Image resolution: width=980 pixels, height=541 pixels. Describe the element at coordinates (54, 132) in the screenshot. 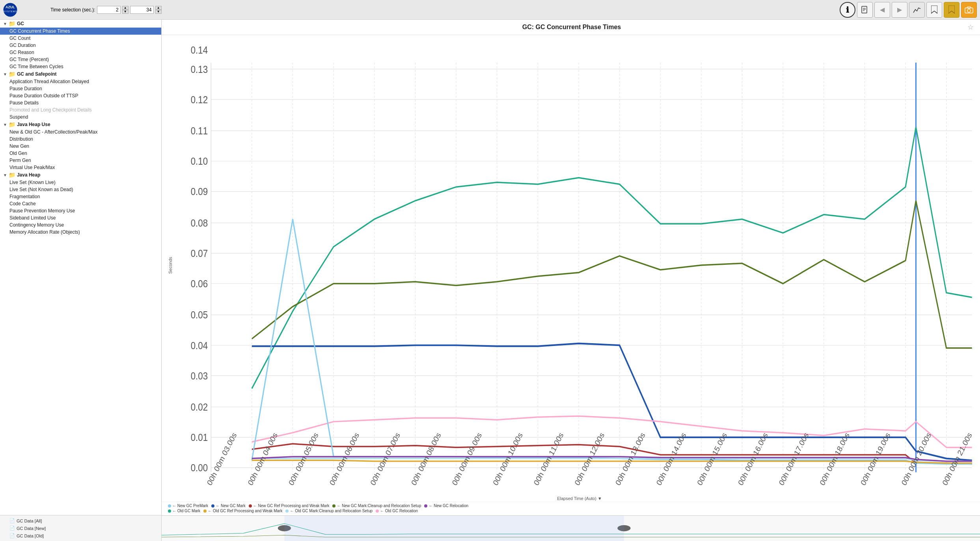

I see `sidebar-item-label: New & Old GC - AfterCollection/Peak/Max` at that location.